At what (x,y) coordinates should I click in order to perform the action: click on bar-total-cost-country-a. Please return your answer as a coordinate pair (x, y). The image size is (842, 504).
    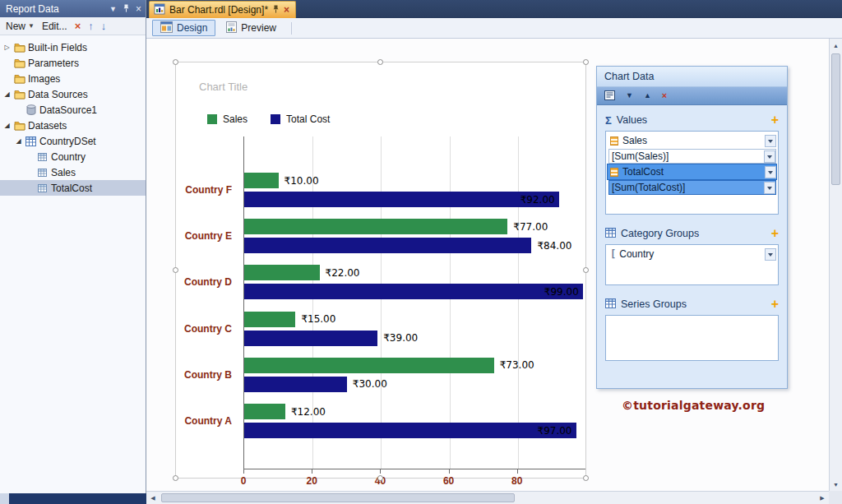
    Looking at the image, I should click on (410, 431).